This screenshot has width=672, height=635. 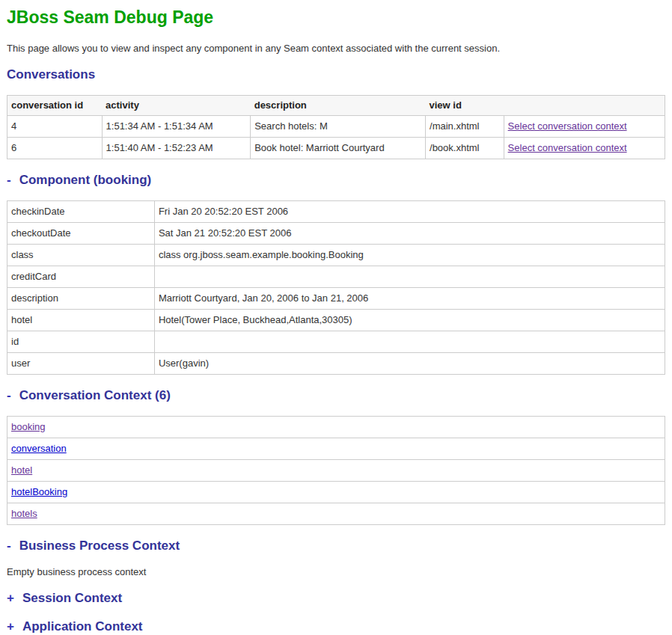 What do you see at coordinates (337, 449) in the screenshot?
I see `context-link-row: conversation` at bounding box center [337, 449].